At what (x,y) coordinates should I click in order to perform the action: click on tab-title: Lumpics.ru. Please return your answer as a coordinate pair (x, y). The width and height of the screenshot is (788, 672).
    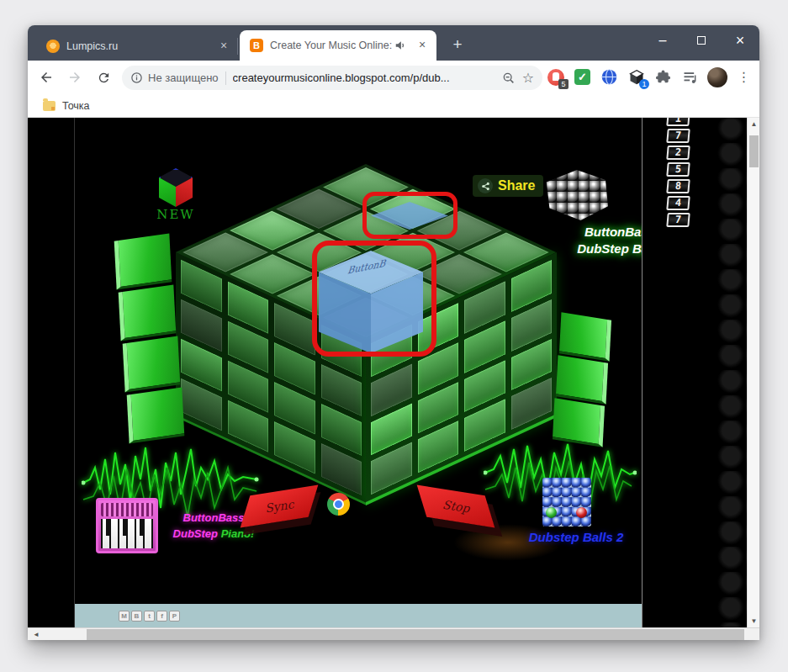
    Looking at the image, I should click on (138, 46).